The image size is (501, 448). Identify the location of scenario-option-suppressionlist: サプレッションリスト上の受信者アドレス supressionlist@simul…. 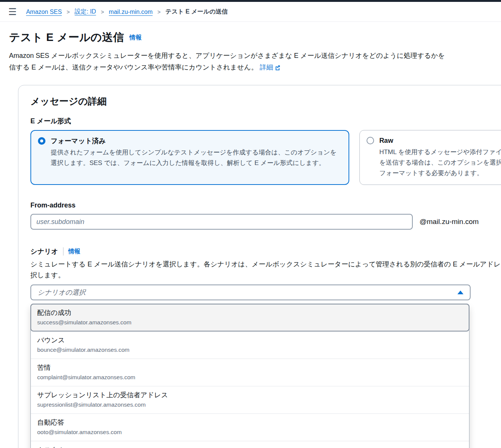
(250, 400).